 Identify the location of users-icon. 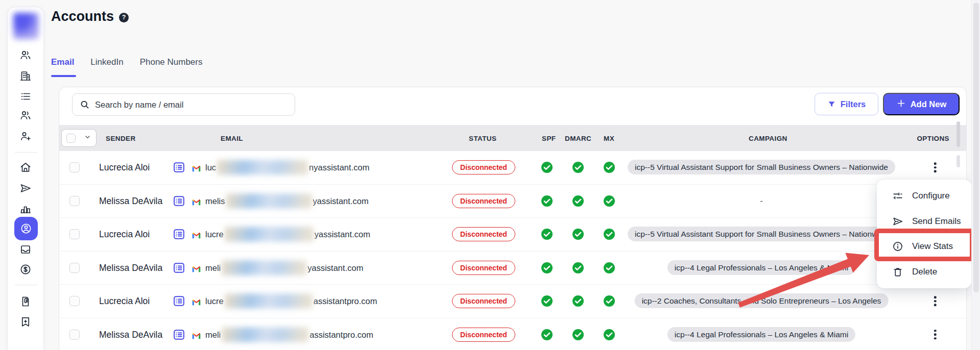
(26, 55).